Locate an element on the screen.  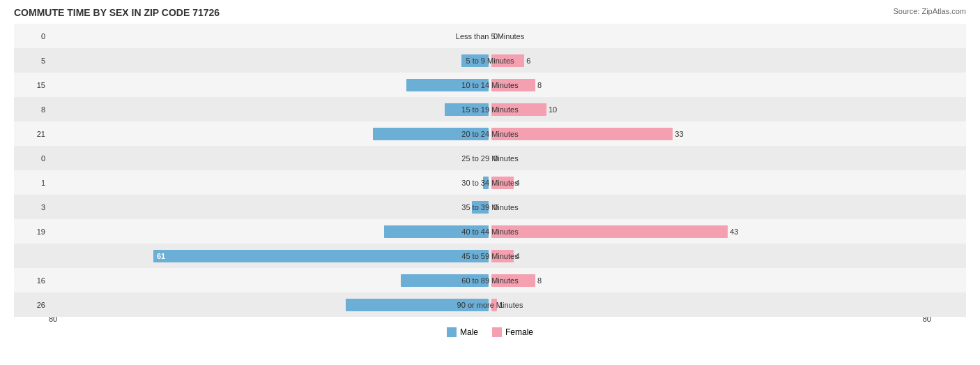
female-side: 1 is located at coordinates (711, 305).